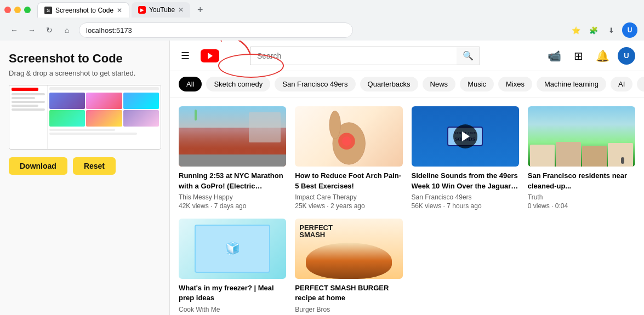 The image size is (644, 315). I want to click on tab-label-yt: YouTube, so click(162, 10).